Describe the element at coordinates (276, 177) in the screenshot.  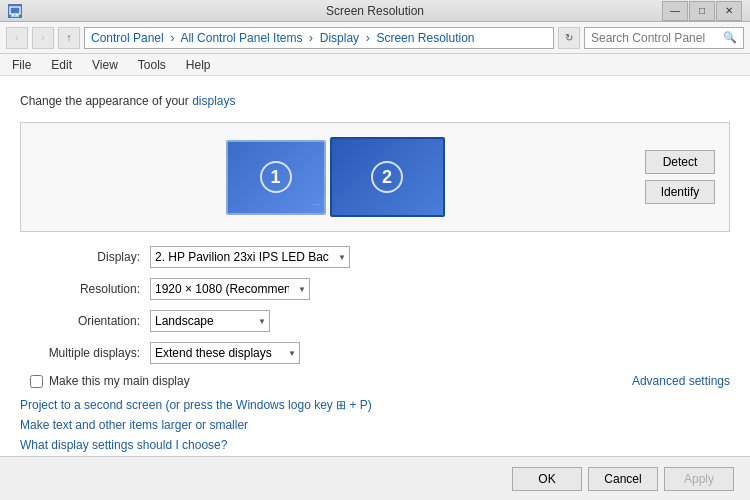
I see `monitor-1-number: 1` at that location.